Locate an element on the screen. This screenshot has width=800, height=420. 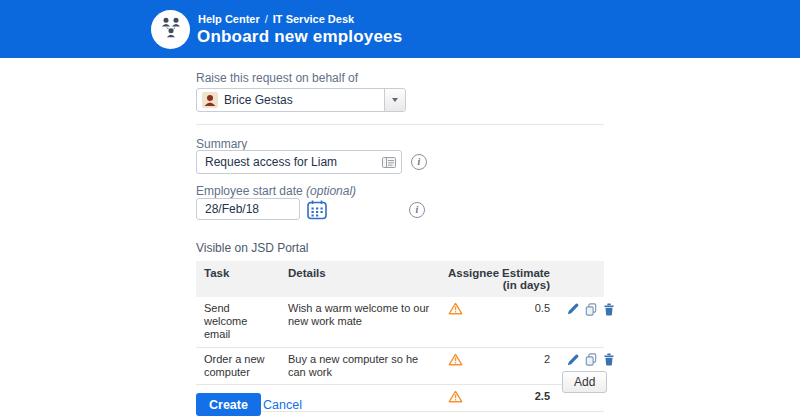
row-actions is located at coordinates (580, 322).